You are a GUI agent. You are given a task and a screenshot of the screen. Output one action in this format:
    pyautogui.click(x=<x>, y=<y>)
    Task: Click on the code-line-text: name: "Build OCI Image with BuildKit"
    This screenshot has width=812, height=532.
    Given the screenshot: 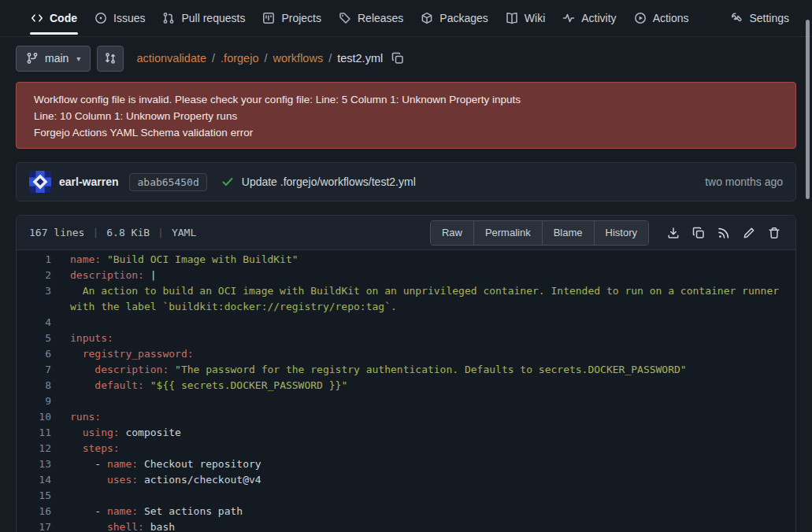 What is the action you would take?
    pyautogui.click(x=424, y=260)
    